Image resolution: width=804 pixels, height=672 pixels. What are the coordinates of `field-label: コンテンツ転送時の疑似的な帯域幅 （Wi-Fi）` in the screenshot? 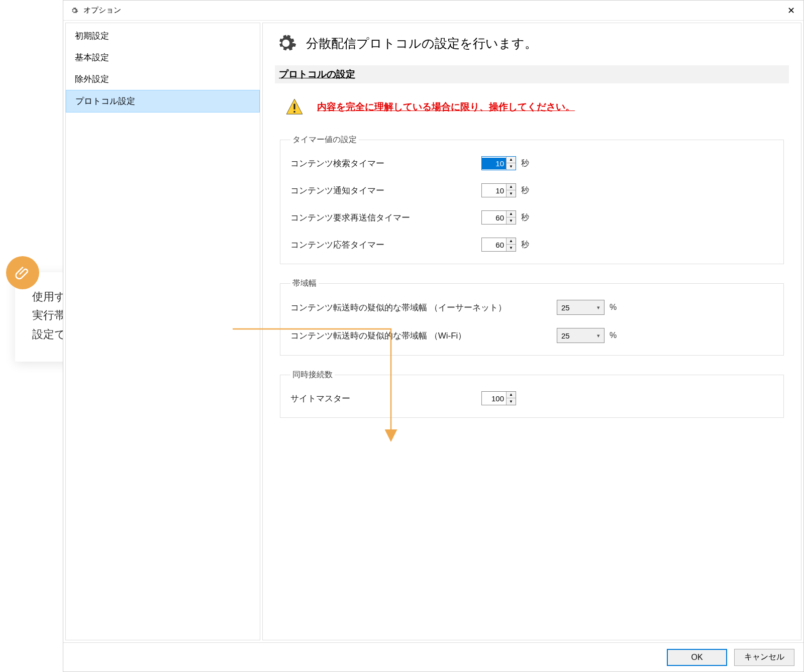 It's located at (424, 335).